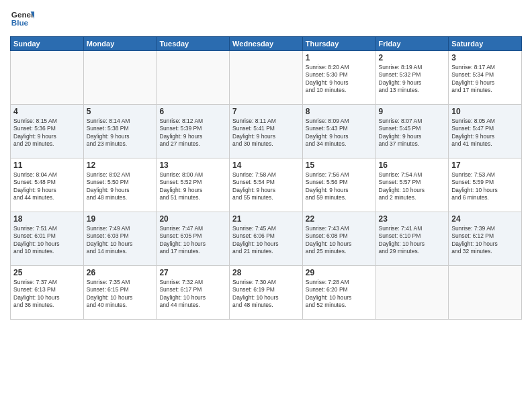 This screenshot has height=411, width=532. I want to click on day-info: Sunrise: 7:58 AM Sunset: 5:54 PM Dayligh…, so click(266, 187).